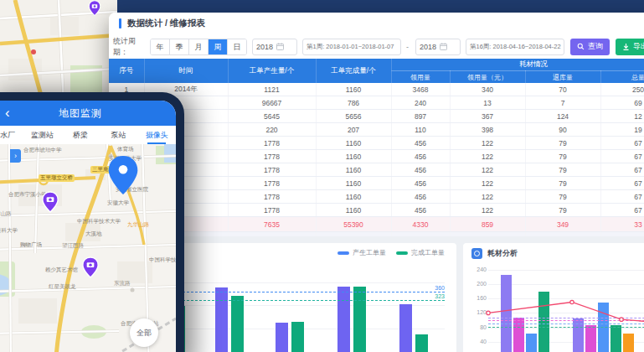  I want to click on y-axis-tick-label: 80, so click(476, 327).